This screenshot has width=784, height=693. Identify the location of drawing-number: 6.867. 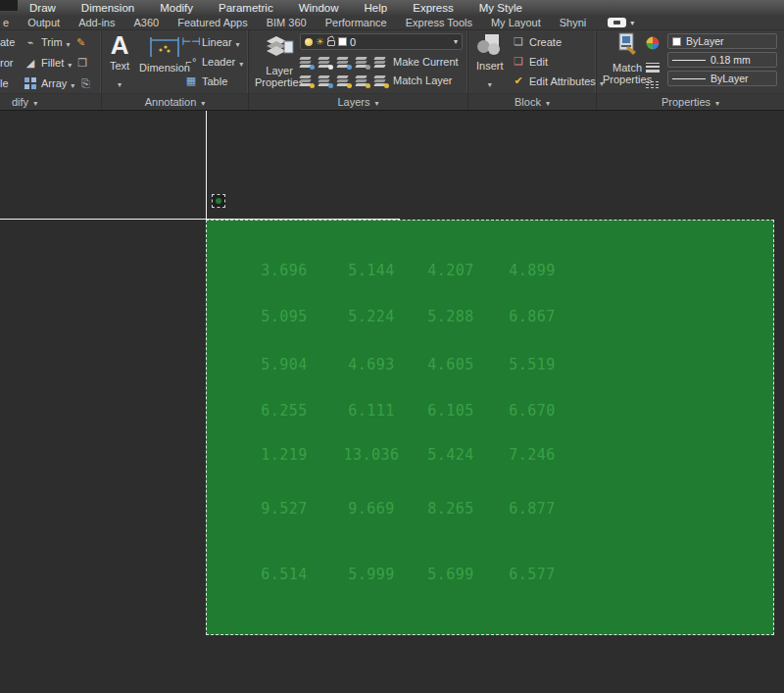
(532, 317).